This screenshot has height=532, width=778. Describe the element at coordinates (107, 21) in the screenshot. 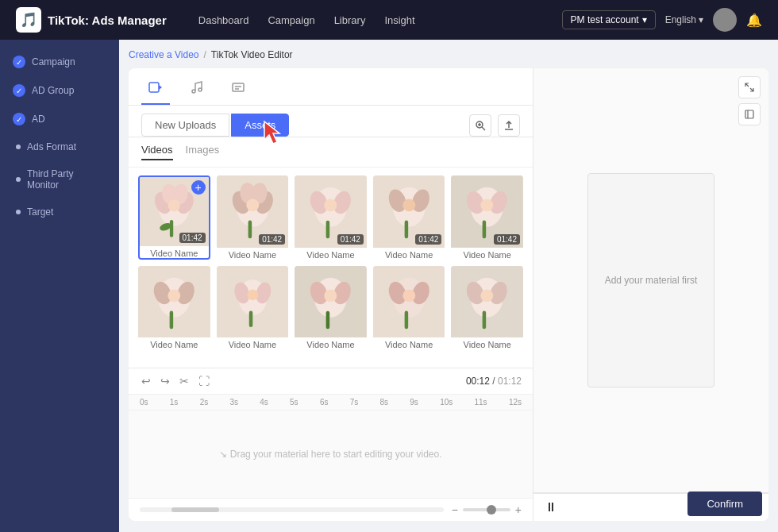

I see `brand-name: TikTok: Ads Manager` at that location.